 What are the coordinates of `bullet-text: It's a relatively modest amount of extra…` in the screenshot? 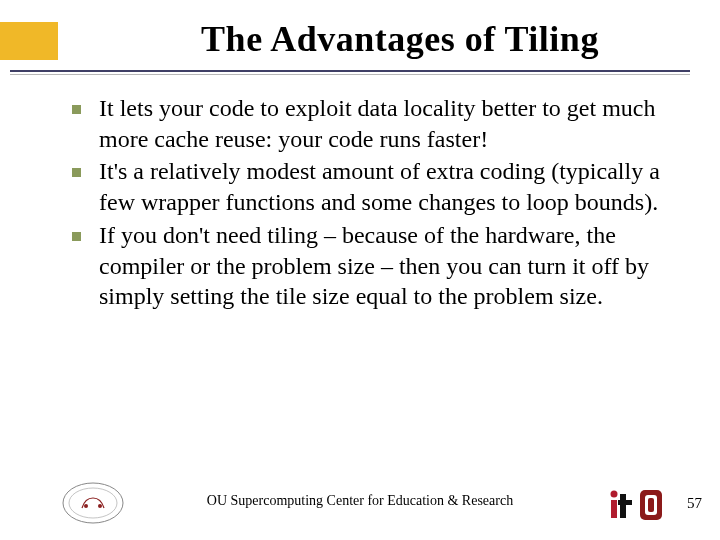 It's located at (384, 186).